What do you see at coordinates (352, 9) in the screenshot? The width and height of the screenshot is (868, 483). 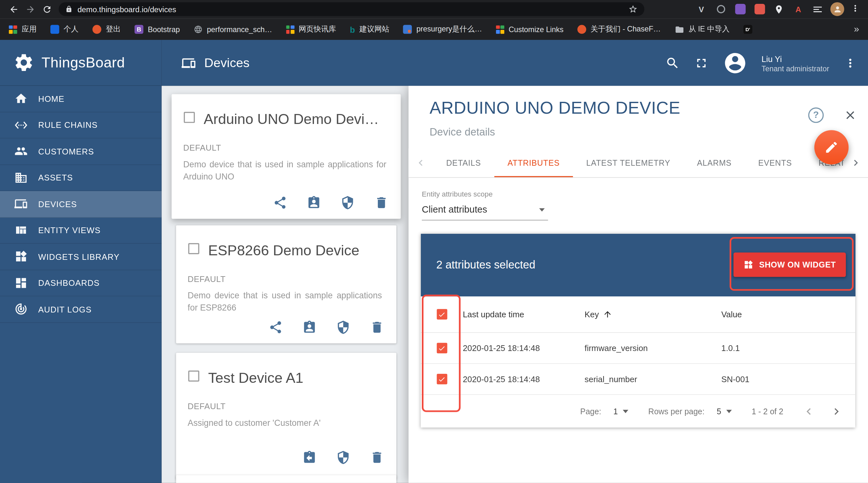 I see `address-bar: demo.thingsboard.io/devices` at bounding box center [352, 9].